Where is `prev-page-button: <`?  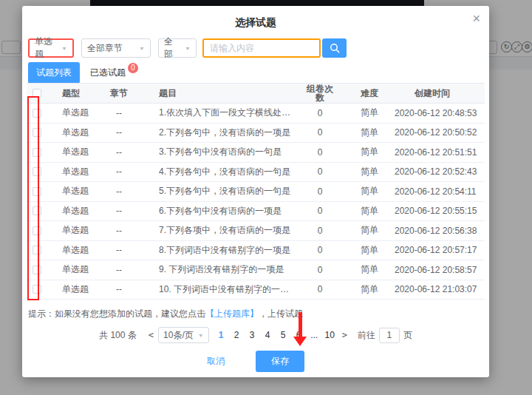 prev-page-button: < is located at coordinates (151, 335).